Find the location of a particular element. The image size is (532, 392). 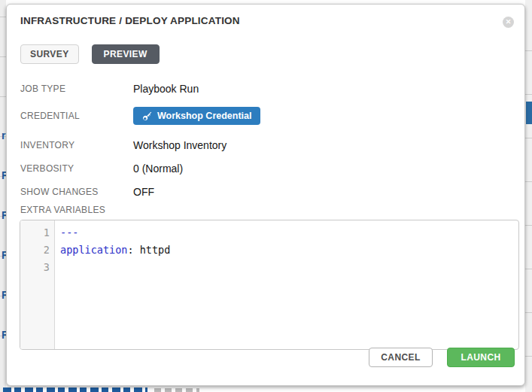

editor-code-line: application: httpd is located at coordinates (289, 250).